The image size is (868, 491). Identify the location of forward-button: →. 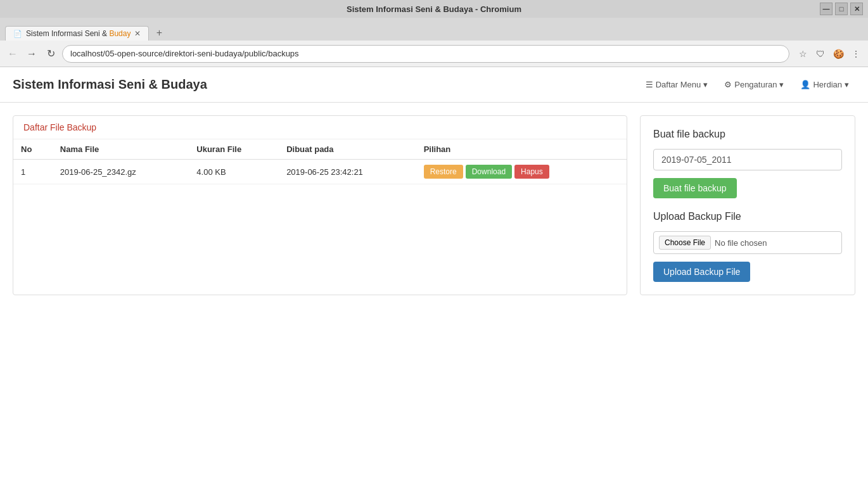
(32, 54).